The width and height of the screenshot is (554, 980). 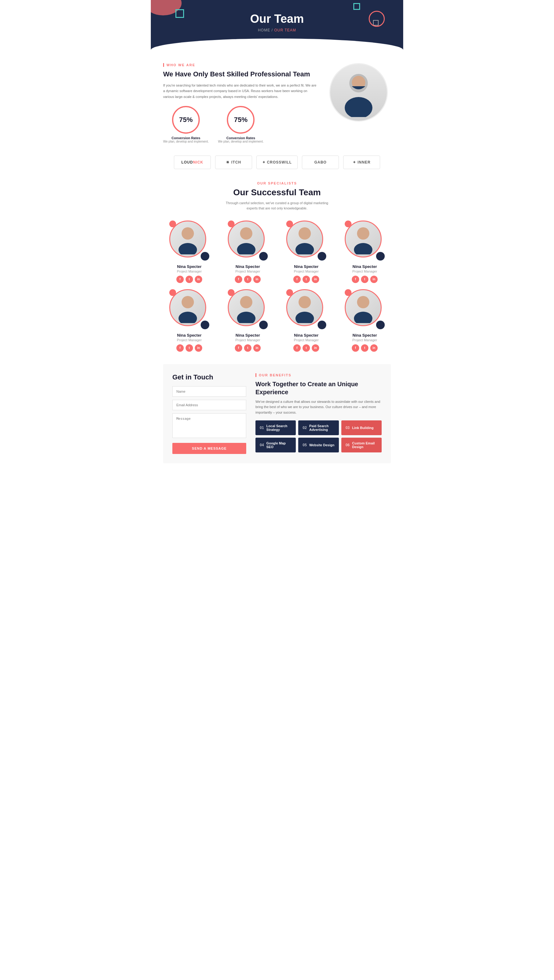 I want to click on who-tag: WHO WE ARE, so click(x=240, y=65).